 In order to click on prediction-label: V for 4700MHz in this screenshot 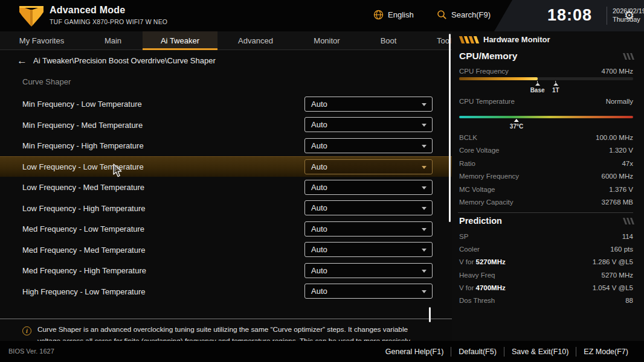, I will do `click(482, 288)`.